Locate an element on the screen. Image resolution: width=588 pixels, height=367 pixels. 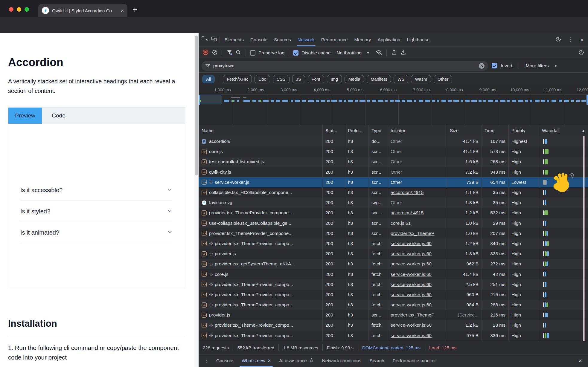
more-filters-caret-icon: ▼ is located at coordinates (556, 66).